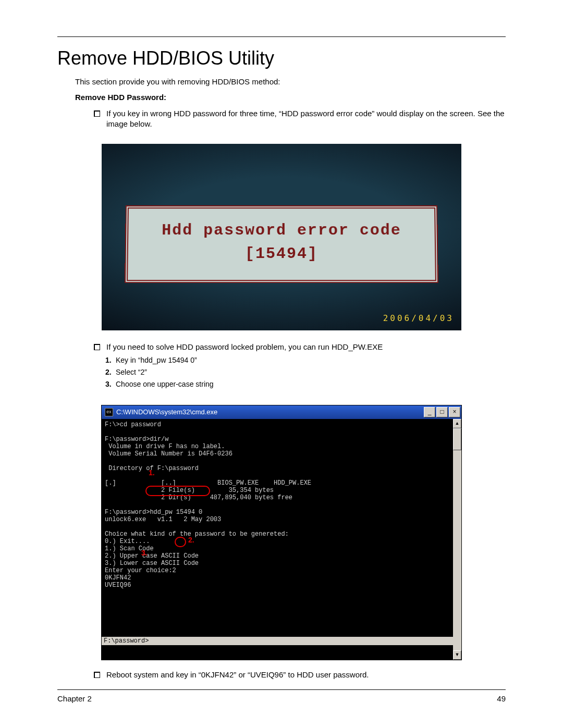  Describe the element at coordinates (311, 372) in the screenshot. I see `step-text: Select “2”` at that location.